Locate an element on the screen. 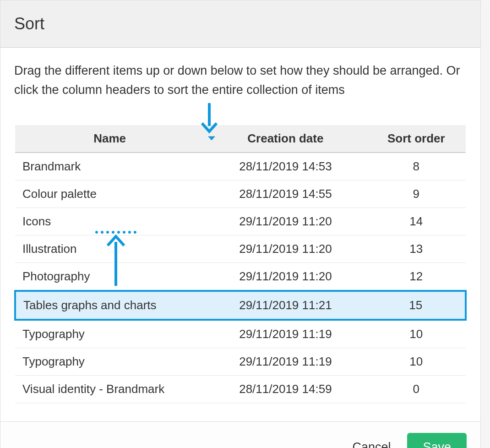 The width and height of the screenshot is (490, 448). column-header-sort-order-label: Sort order is located at coordinates (416, 138).